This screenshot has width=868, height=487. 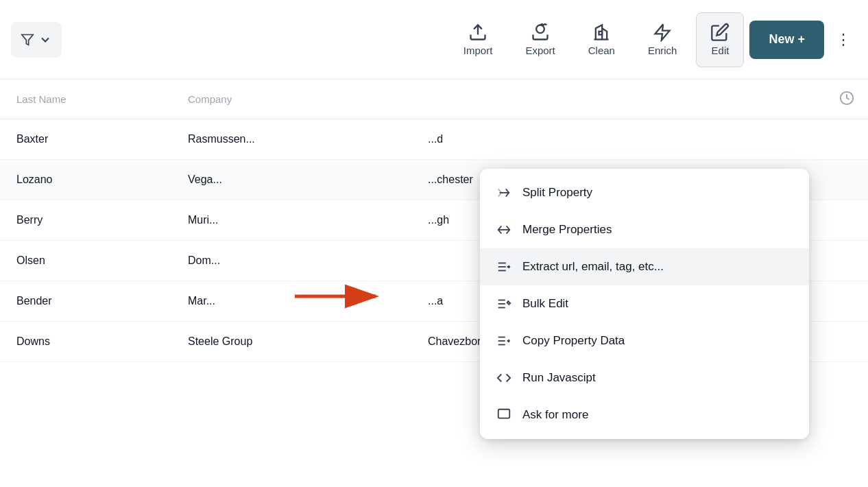 I want to click on edit-button: Edit, so click(x=720, y=40).